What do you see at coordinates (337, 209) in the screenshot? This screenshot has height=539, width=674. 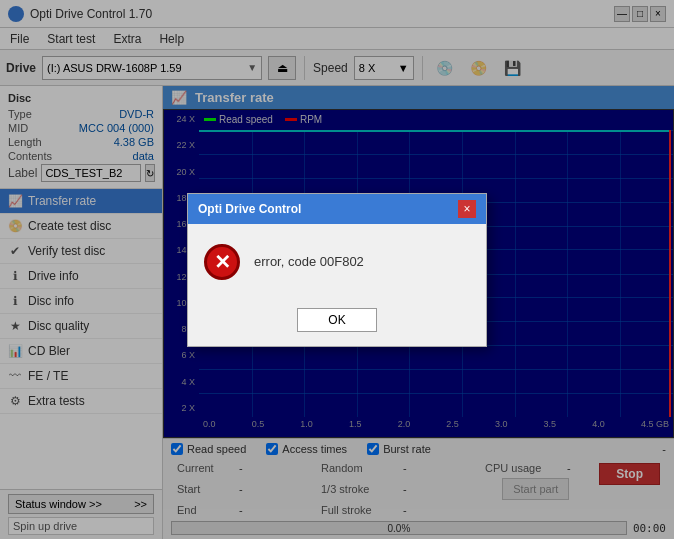 I see `dialog-title-bar: Opti Drive Control ×` at bounding box center [337, 209].